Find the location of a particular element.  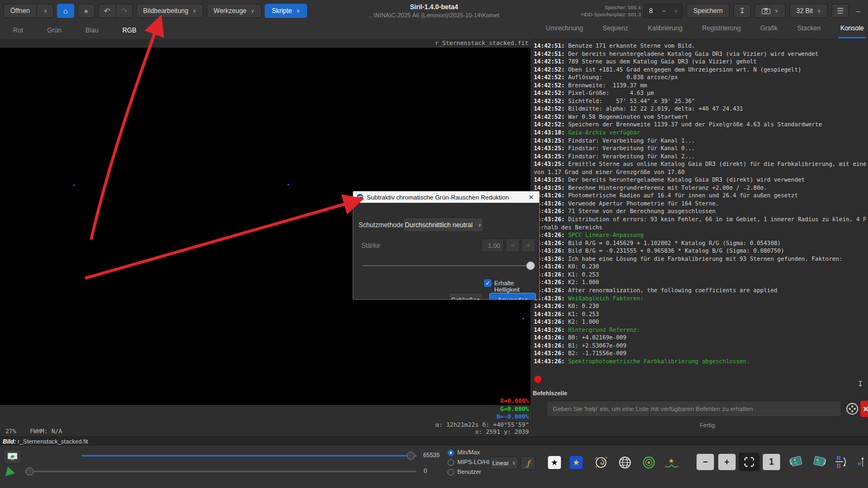

tab-kalibrierung: Kalibrierung is located at coordinates (665, 29).